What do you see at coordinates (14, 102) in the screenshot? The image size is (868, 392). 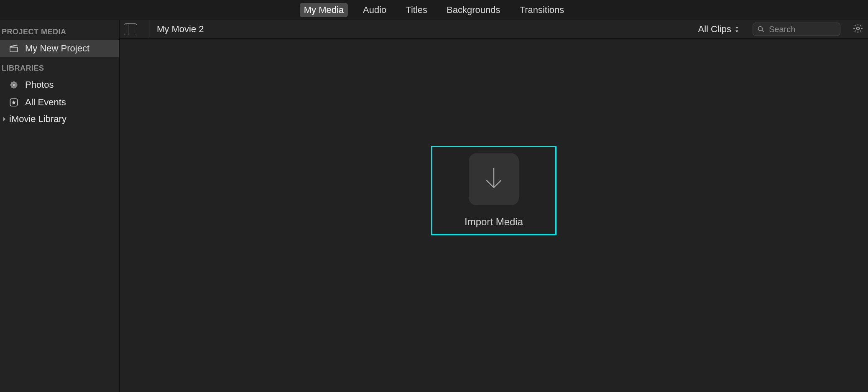 I see `star-icon` at bounding box center [14, 102].